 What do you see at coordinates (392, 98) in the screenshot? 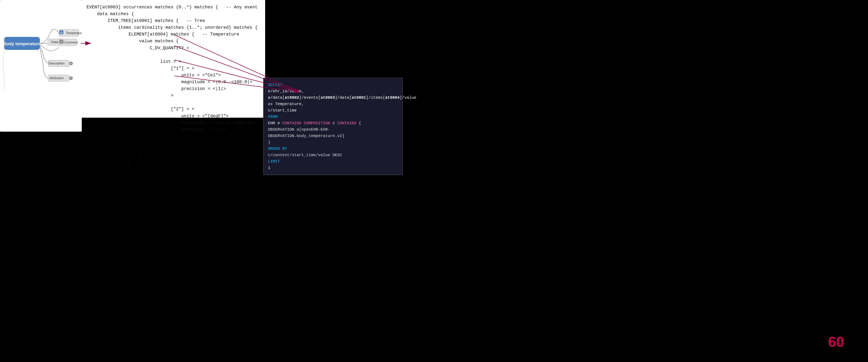
I see `at0004: at0004` at bounding box center [392, 98].